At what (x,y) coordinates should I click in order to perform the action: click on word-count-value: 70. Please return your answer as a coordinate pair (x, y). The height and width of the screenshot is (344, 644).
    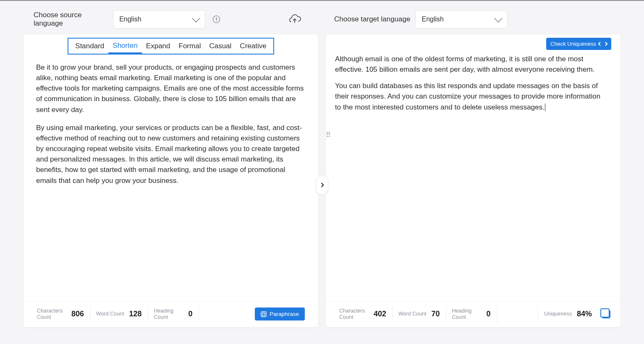
    Looking at the image, I should click on (436, 314).